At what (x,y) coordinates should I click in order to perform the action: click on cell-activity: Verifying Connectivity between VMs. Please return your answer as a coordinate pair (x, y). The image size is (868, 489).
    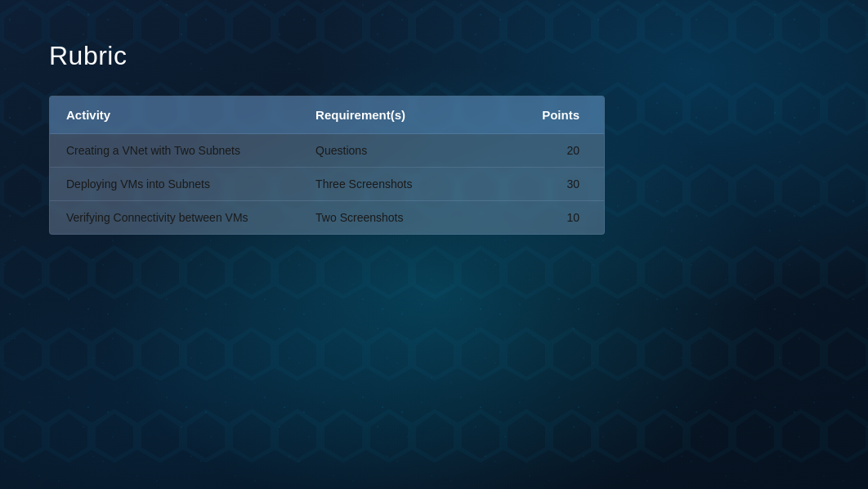
    Looking at the image, I should click on (175, 218).